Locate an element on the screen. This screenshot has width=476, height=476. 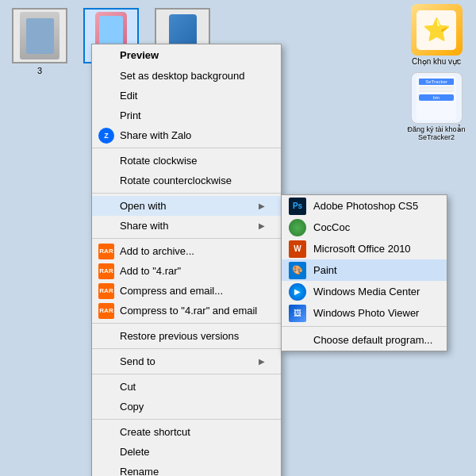
menu-item-copy: Copy is located at coordinates (186, 406).